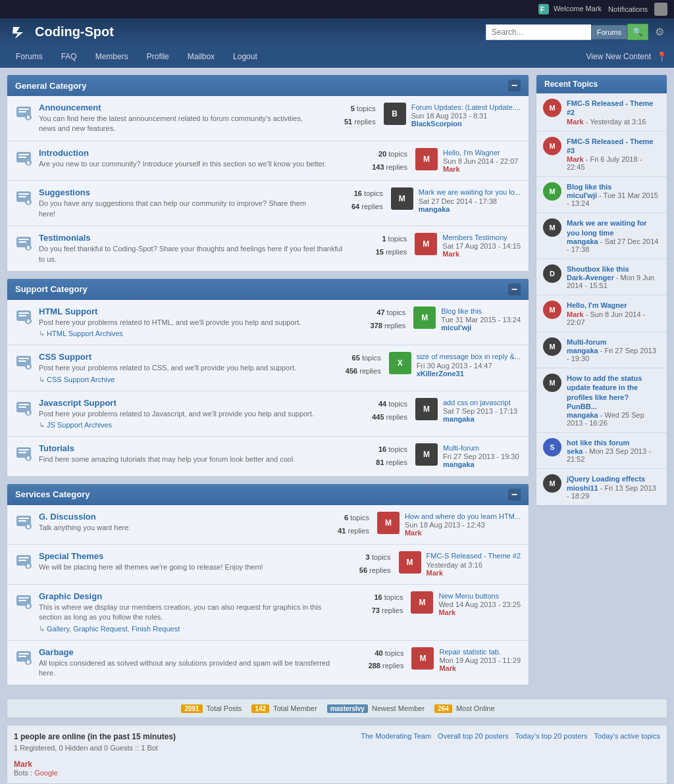  I want to click on recent-topic-user: Dark-Avenger, so click(590, 278).